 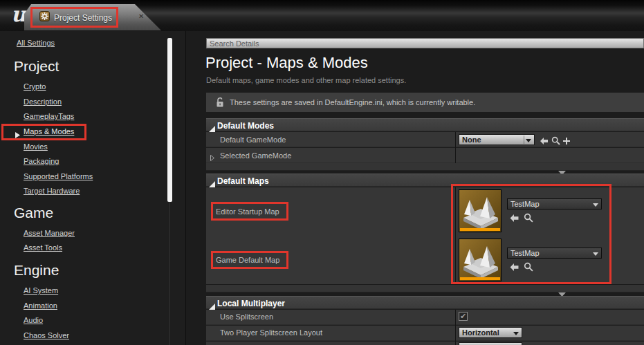 I want to click on dropdown-separator, so click(x=524, y=140).